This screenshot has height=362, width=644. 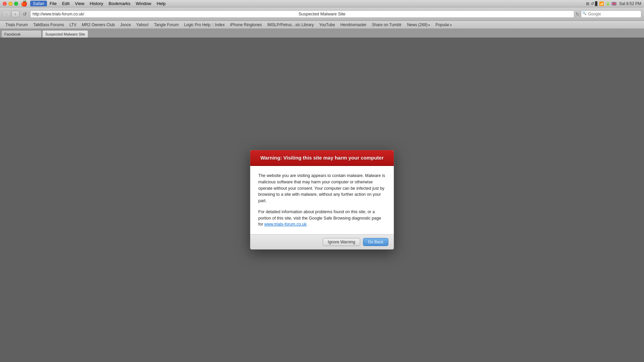 I want to click on toolbar: ‹ › ↺ ↻ Suspected Malware Site, so click(x=322, y=14).